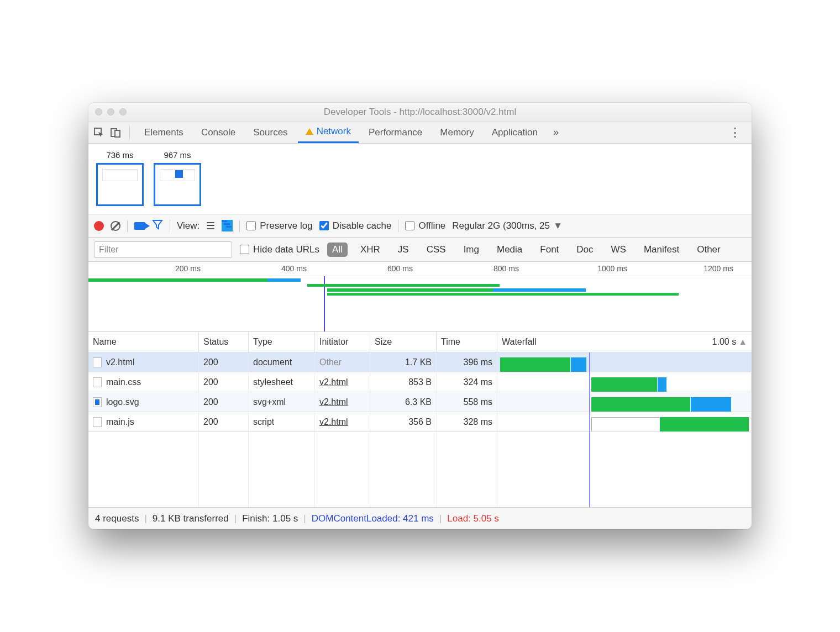 The height and width of the screenshot is (632, 840). What do you see at coordinates (282, 342) in the screenshot?
I see `col-type: Type` at bounding box center [282, 342].